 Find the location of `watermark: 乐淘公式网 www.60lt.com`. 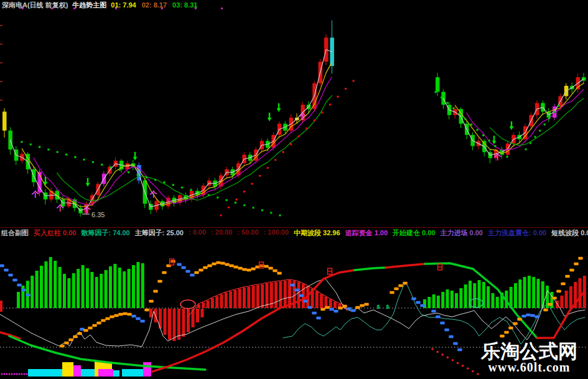

watermark: 乐淘公式网 www.60lt.com is located at coordinates (529, 357).